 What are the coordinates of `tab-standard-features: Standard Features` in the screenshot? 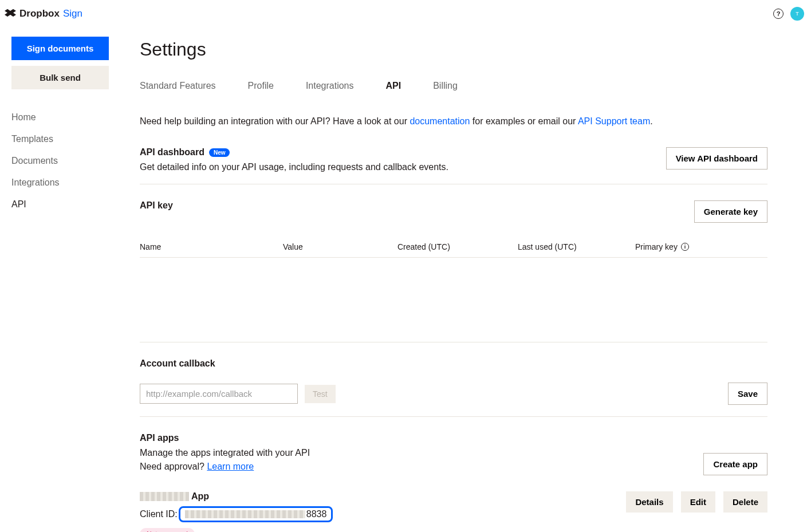 It's located at (178, 87).